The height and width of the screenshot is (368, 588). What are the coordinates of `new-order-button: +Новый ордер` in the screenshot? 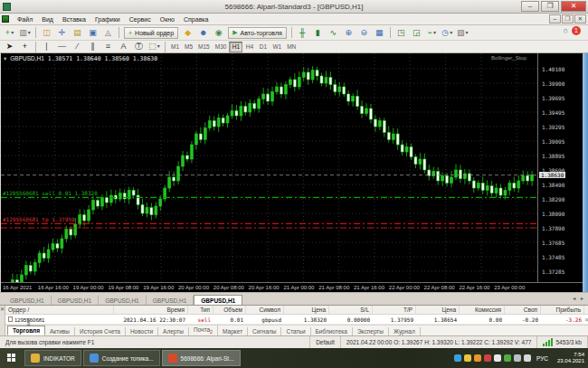 It's located at (151, 33).